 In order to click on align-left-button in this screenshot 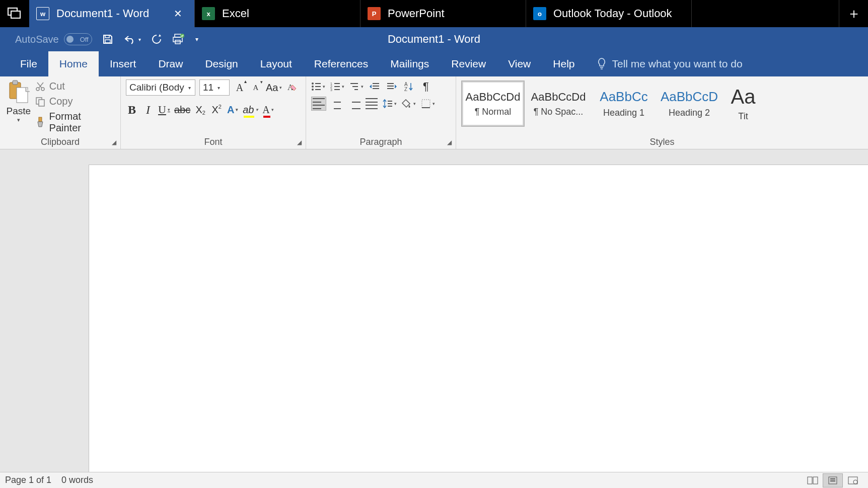, I will do `click(319, 104)`.